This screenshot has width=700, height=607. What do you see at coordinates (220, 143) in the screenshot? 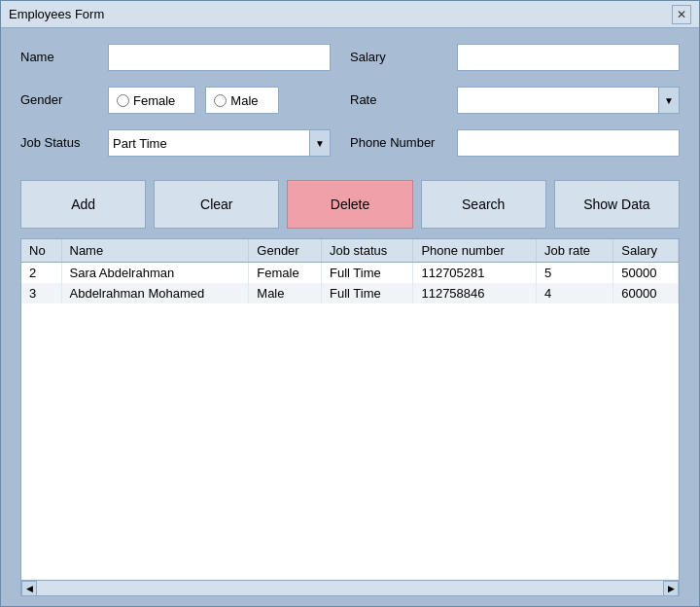
I see `job-status-field-wrapper: Part Time Full Time Contract ▼` at bounding box center [220, 143].